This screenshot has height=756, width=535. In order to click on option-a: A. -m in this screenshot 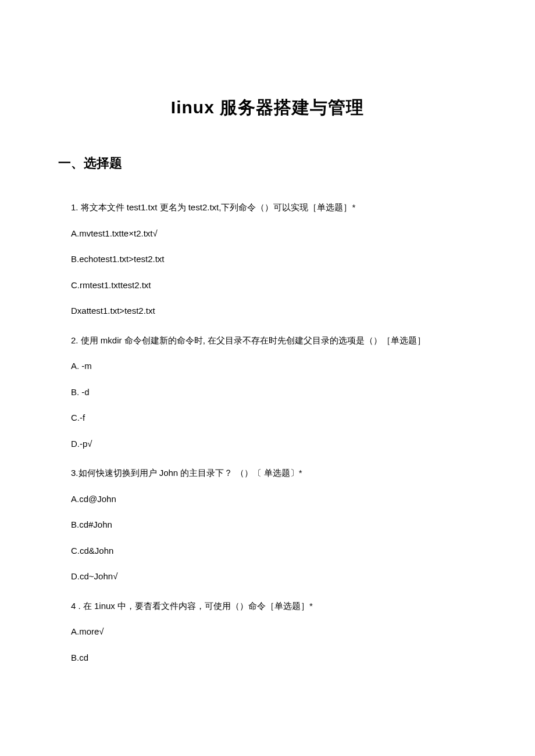, I will do `click(268, 366)`.